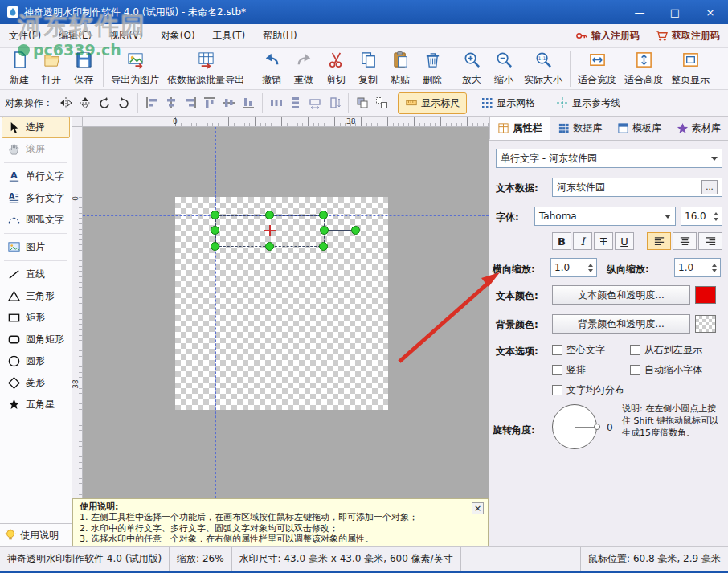 The height and width of the screenshot is (573, 728). I want to click on zoom-out-button: 缩小, so click(504, 69).